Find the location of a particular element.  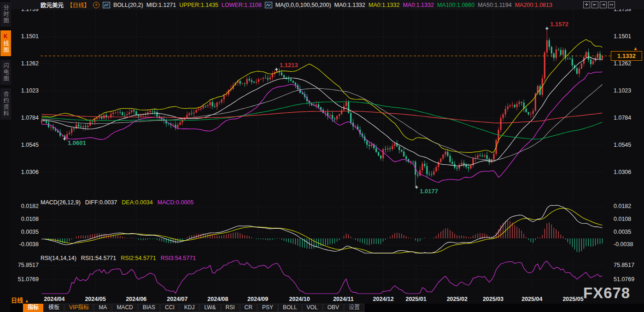

toolbar-button-obv: OBV is located at coordinates (334, 308).